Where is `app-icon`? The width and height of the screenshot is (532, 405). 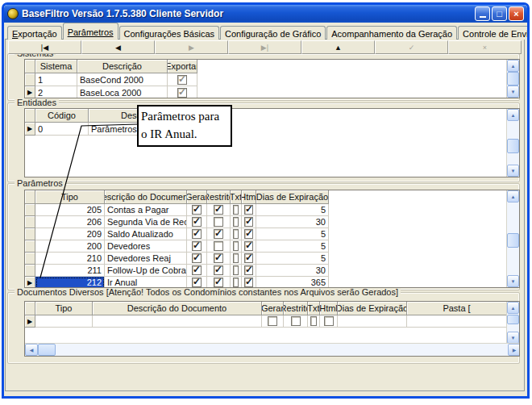
app-icon is located at coordinates (13, 14).